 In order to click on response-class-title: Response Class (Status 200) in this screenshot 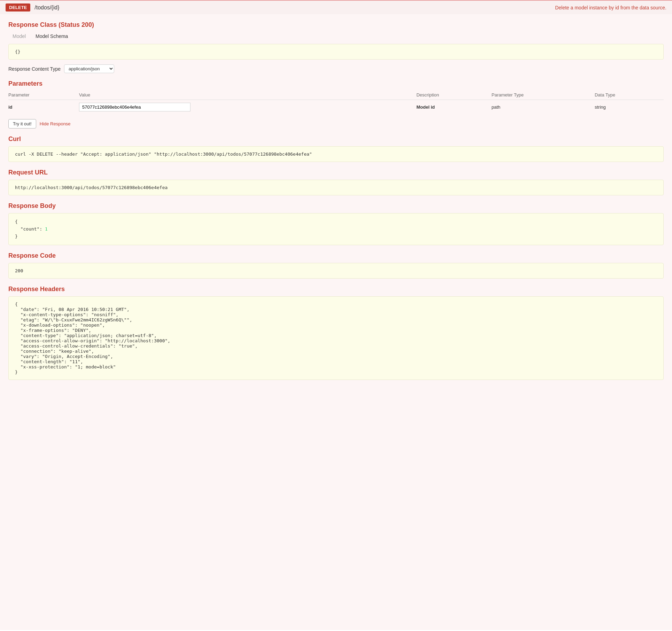, I will do `click(336, 25)`.